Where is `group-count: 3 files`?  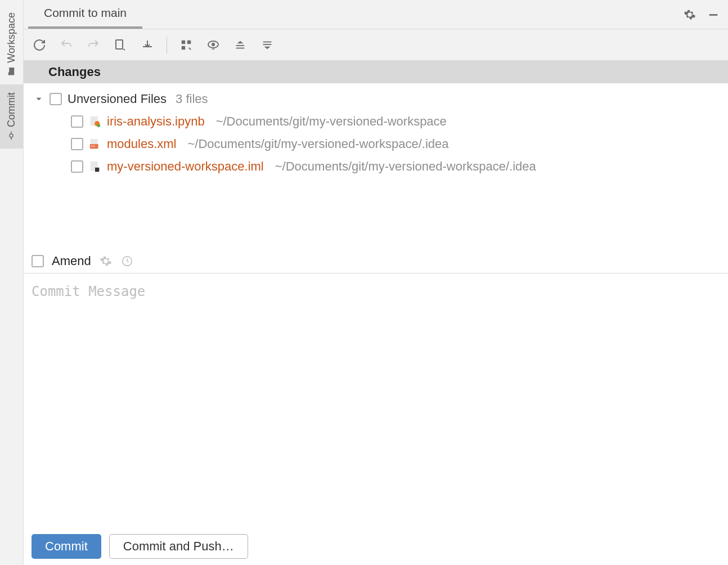
group-count: 3 files is located at coordinates (191, 99).